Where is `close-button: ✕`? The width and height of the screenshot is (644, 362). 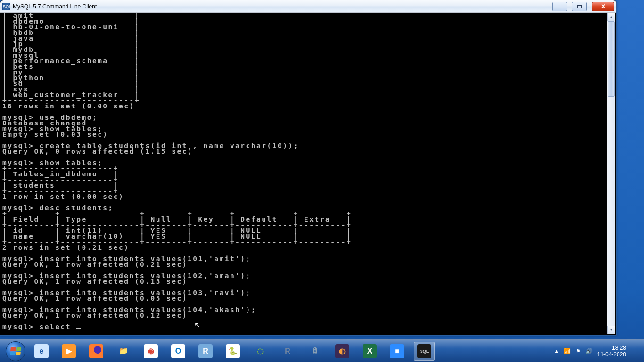
close-button: ✕ is located at coordinates (603, 7).